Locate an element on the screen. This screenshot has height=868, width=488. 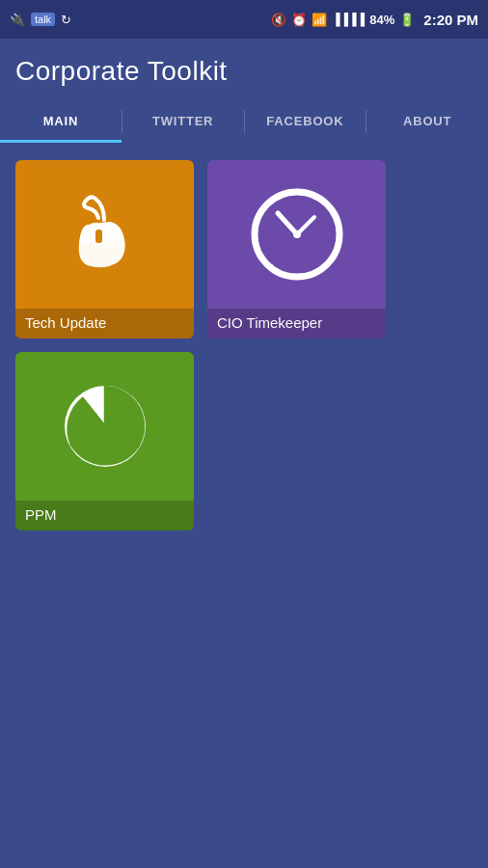
status-bar: 🔌 talk ↻ 🔇 ⏰ 📶 ▐▐▐▐ 84% 🔋 2:20 PM is located at coordinates (244, 19).